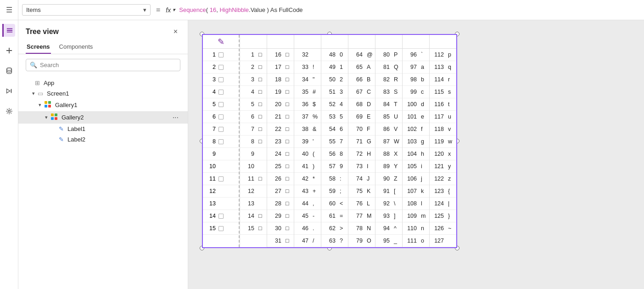 This screenshot has width=644, height=289. I want to click on search-input, so click(108, 65).